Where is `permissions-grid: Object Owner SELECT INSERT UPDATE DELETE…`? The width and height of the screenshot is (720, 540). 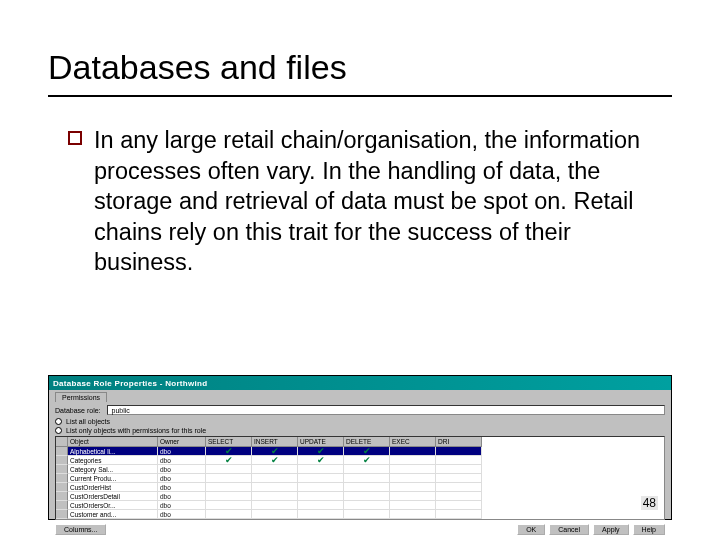 permissions-grid: Object Owner SELECT INSERT UPDATE DELETE… is located at coordinates (360, 478).